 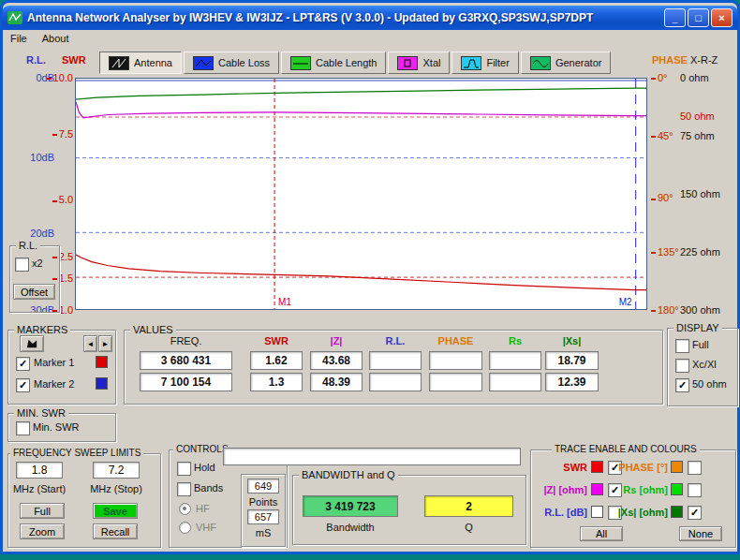 I want to click on trace-none-button: None, so click(x=701, y=534).